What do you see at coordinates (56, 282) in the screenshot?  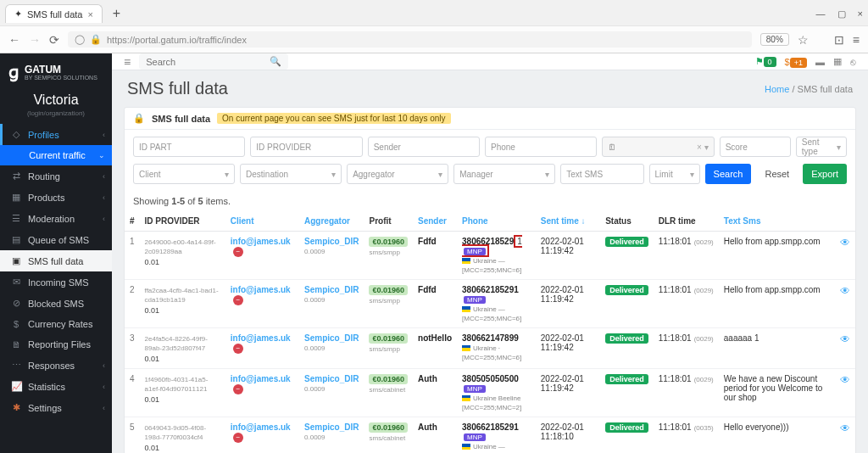 I see `sidebar-item-incoming: ✉Incoming SMS` at bounding box center [56, 282].